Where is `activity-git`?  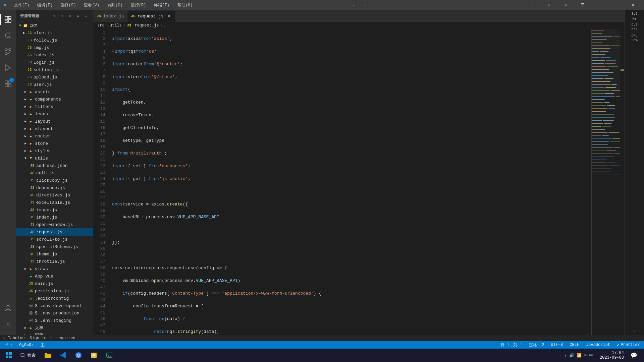 activity-git is located at coordinates (8, 52).